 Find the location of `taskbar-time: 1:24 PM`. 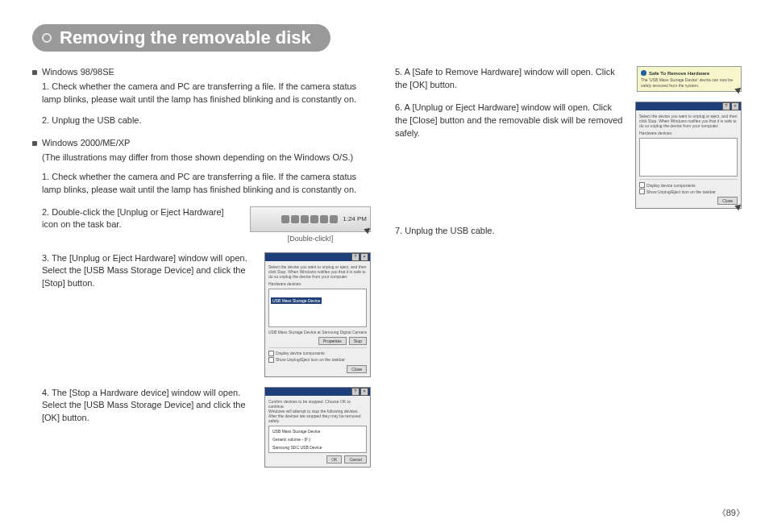

taskbar-time: 1:24 PM is located at coordinates (355, 219).